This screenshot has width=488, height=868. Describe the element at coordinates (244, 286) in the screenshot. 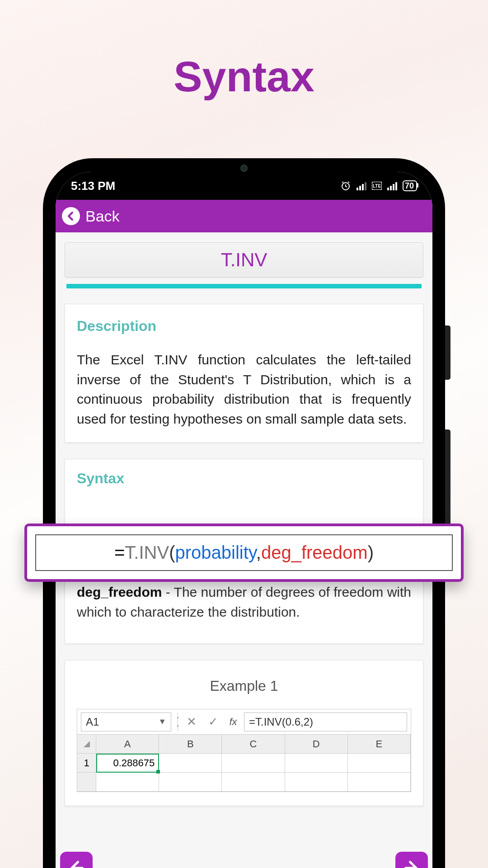

I see `divider-bar` at that location.